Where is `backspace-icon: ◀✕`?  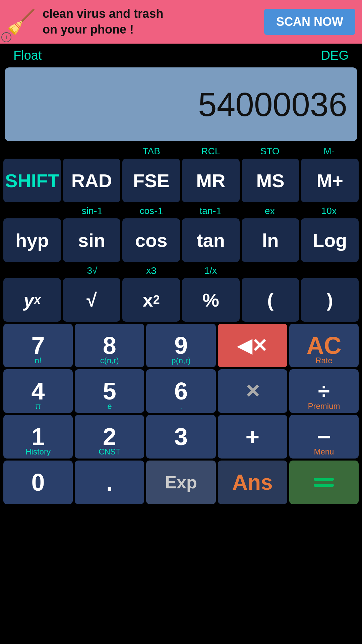
backspace-icon: ◀✕ is located at coordinates (252, 345).